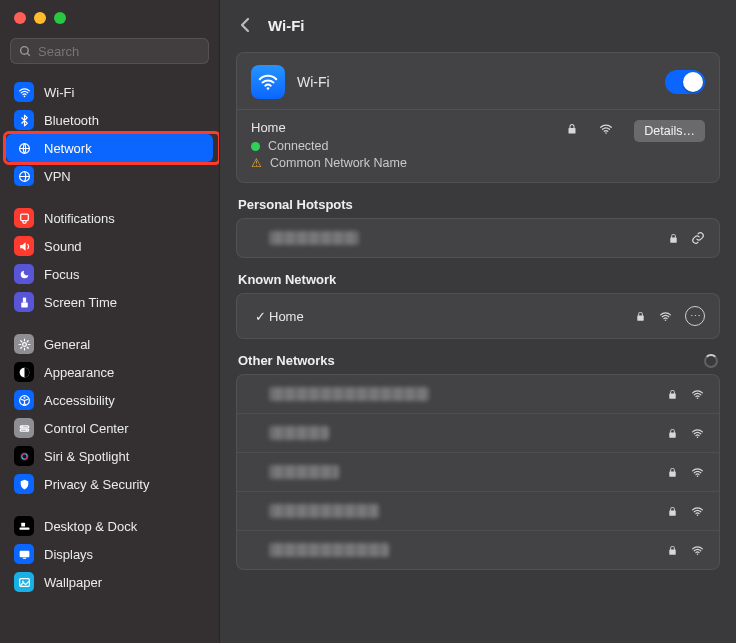  I want to click on sidebar-item-label: Bluetooth, so click(72, 120).